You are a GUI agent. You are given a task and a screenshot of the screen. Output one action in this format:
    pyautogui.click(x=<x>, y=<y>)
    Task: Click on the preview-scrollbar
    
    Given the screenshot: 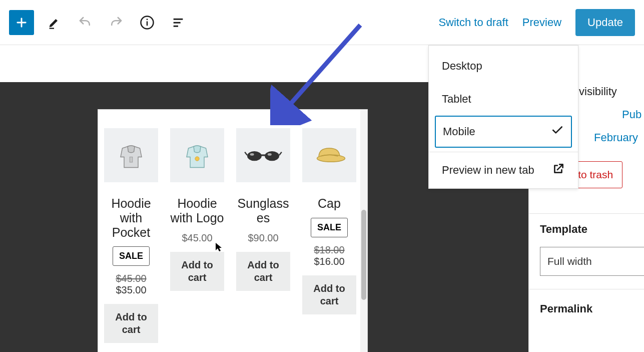 What is the action you would take?
    pyautogui.click(x=364, y=231)
    